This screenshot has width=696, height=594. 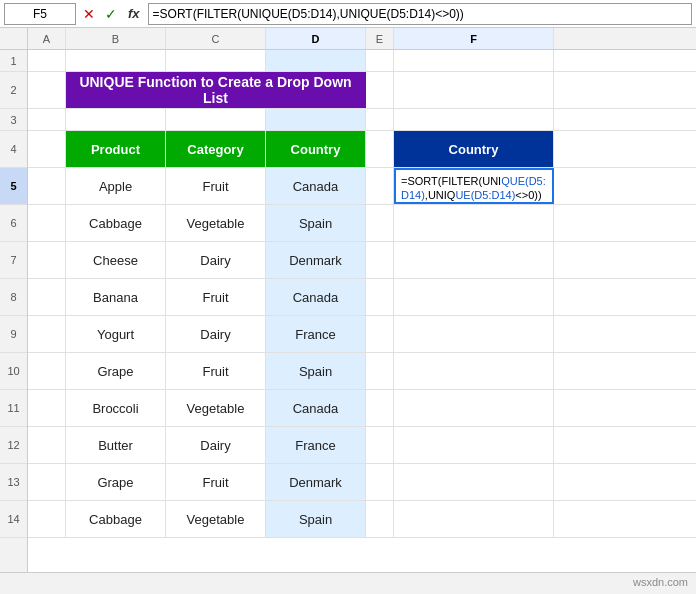 I want to click on row-num-12: 12, so click(x=14, y=446).